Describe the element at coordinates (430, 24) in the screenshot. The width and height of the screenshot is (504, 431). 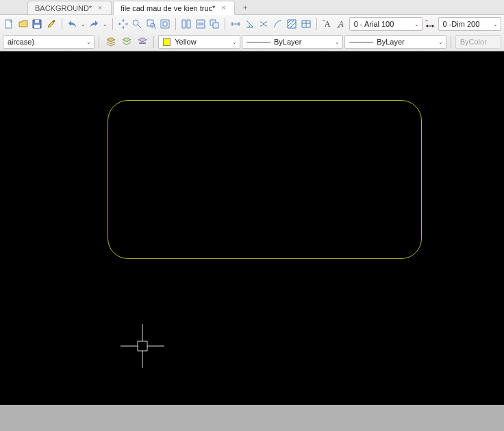
I see `dimension-style-button` at that location.